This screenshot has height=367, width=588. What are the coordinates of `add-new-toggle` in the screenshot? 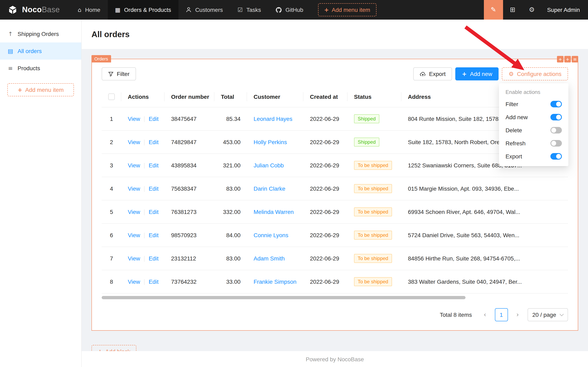 It's located at (556, 117).